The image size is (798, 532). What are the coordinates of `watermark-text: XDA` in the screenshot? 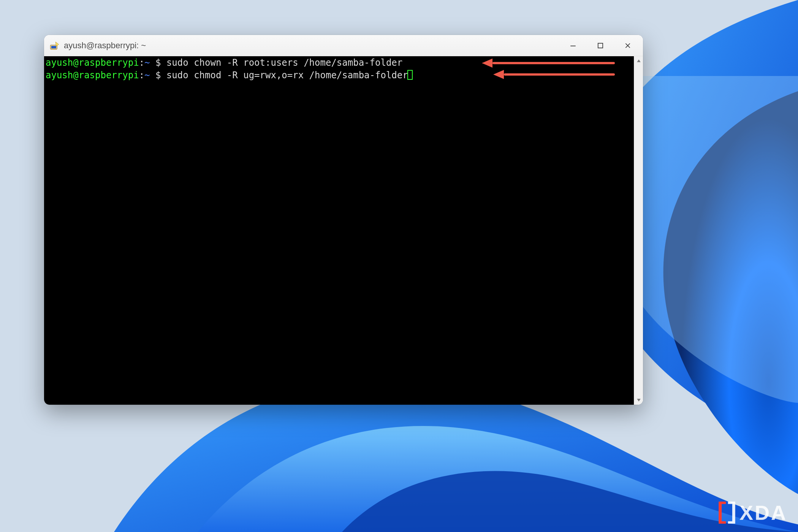 It's located at (763, 513).